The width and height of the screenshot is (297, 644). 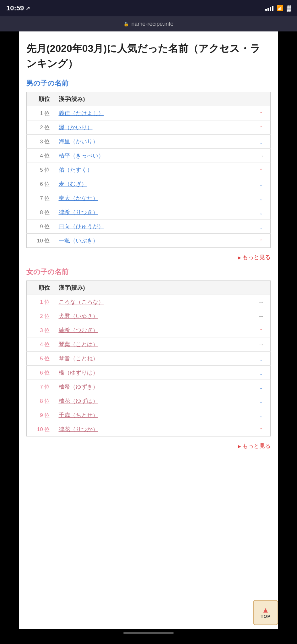 What do you see at coordinates (81, 302) in the screenshot?
I see `name-link: ころな（ころな）` at bounding box center [81, 302].